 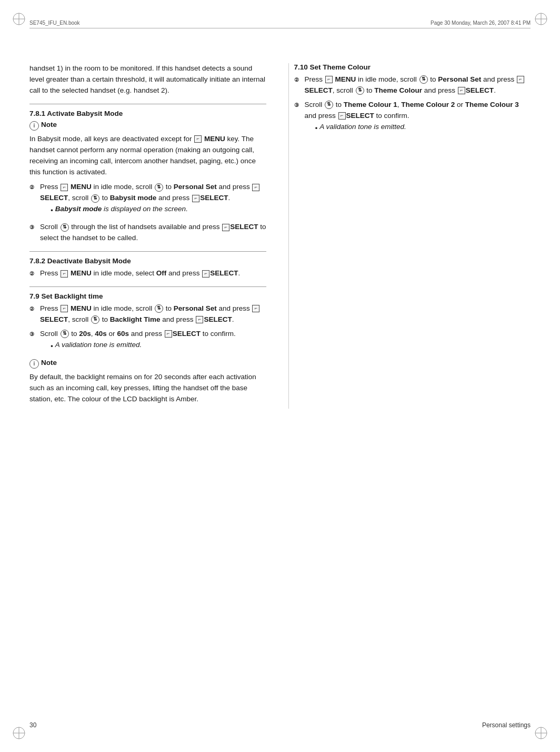 I want to click on step-781-2: ③ Scroll ⇅ through the list of handsets …, so click(x=148, y=233).